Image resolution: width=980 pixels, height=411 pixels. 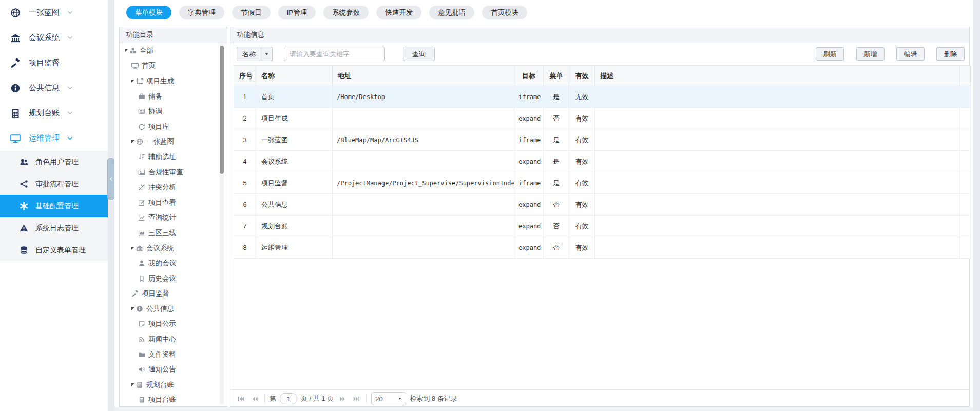 What do you see at coordinates (54, 63) in the screenshot?
I see `sidebar-item-project-supervision: 项目监督` at bounding box center [54, 63].